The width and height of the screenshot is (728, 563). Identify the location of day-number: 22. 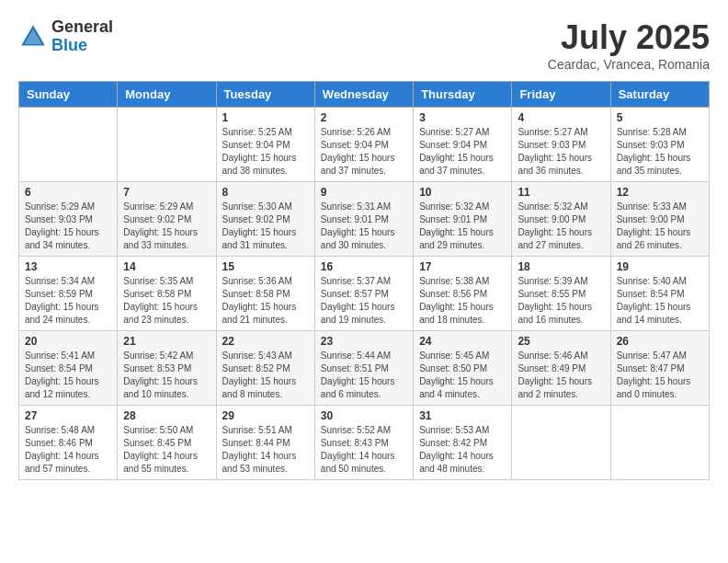
(266, 341).